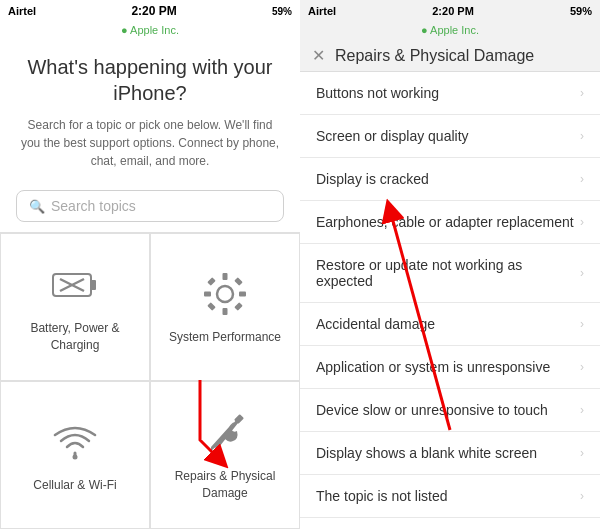 This screenshot has height=529, width=600. I want to click on menu-item-buttons: Buttons not working ›, so click(450, 94).